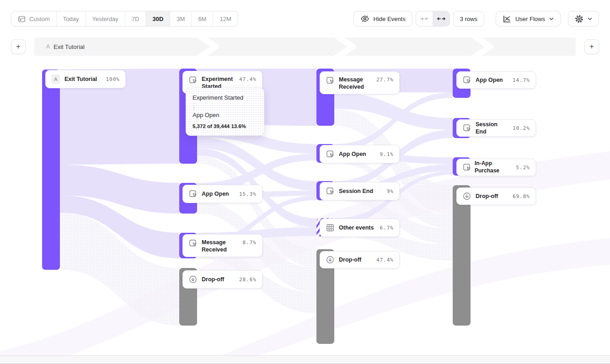  What do you see at coordinates (496, 80) in the screenshot?
I see `flow-node-app-open-4: App Open 14.7%` at bounding box center [496, 80].